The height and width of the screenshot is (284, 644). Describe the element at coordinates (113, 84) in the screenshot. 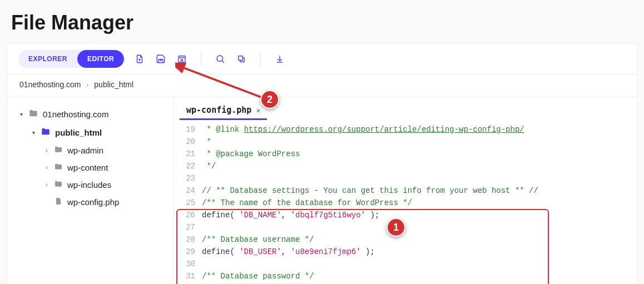

I see `breadcrumb-path: public_html` at that location.